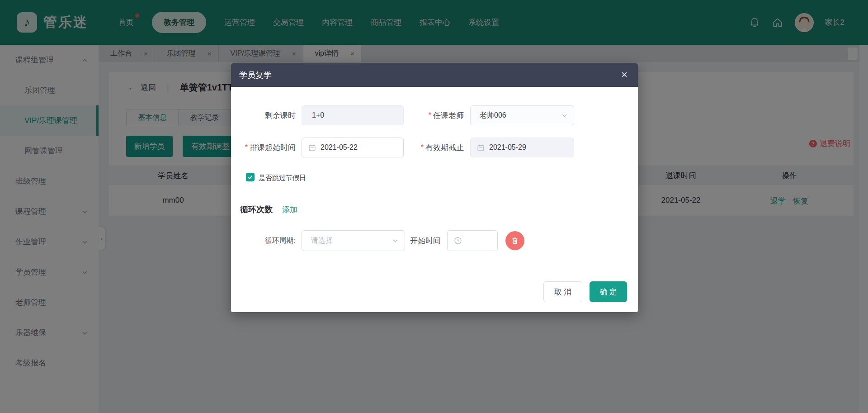  I want to click on clock-icon, so click(458, 241).